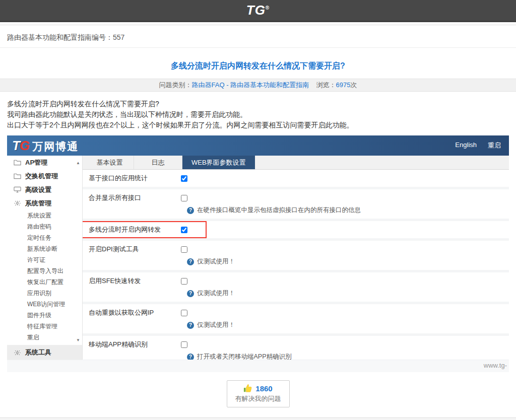 This screenshot has height=420, width=516. Describe the element at coordinates (44, 293) in the screenshot. I see `sidebar-item-应用识别: 应用识别` at that location.